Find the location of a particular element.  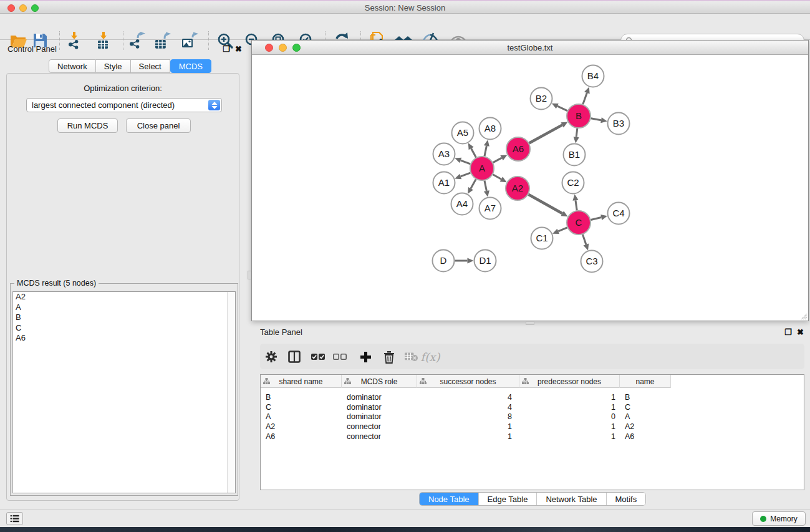

dropdown-stepper-icon is located at coordinates (215, 105).